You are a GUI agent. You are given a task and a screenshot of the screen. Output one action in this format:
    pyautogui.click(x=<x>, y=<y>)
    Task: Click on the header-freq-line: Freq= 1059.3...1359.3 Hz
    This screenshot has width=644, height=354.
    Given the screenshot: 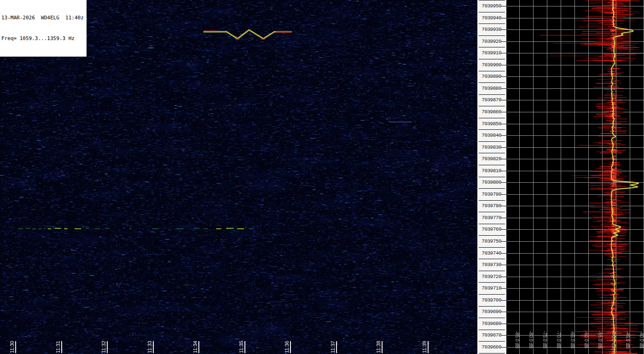 What is the action you would take?
    pyautogui.click(x=42, y=39)
    